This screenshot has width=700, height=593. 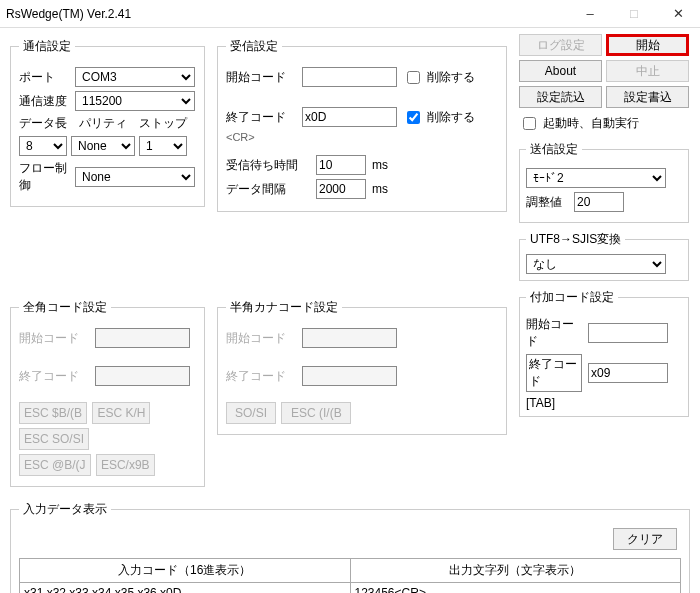 I want to click on zen-start-label: 開始コード, so click(x=54, y=338).